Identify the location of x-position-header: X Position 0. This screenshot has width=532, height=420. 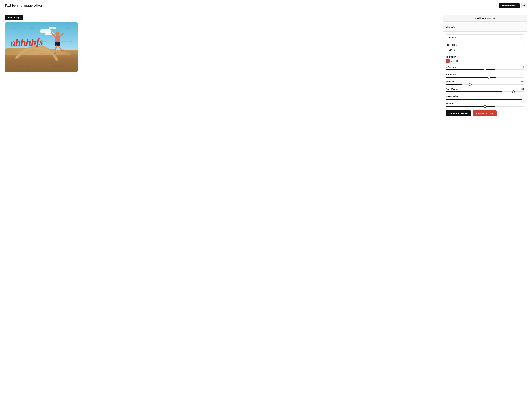
(485, 67).